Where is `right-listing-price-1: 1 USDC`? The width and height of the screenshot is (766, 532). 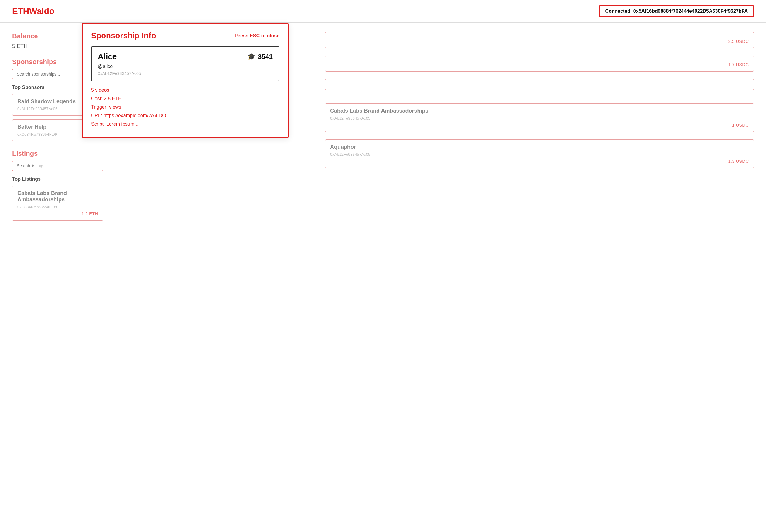
right-listing-price-1: 1 USDC is located at coordinates (539, 125).